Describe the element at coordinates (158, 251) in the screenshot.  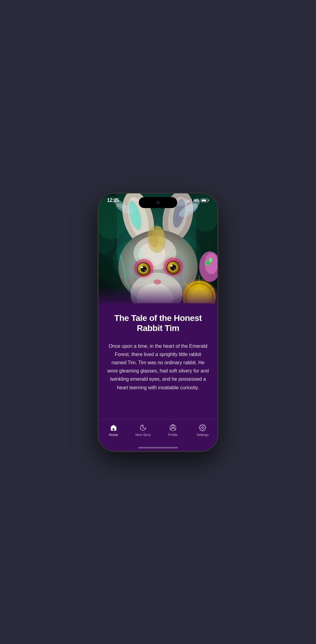
I see `hero-image` at that location.